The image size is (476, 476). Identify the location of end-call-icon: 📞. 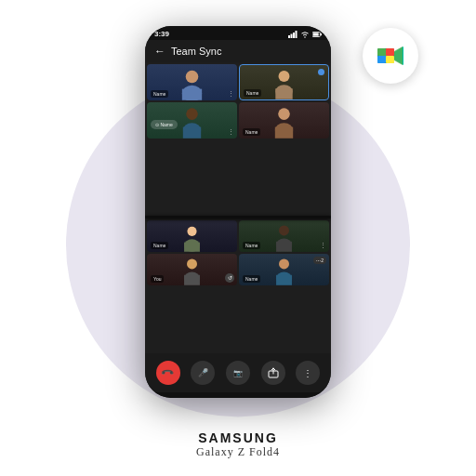
(167, 374).